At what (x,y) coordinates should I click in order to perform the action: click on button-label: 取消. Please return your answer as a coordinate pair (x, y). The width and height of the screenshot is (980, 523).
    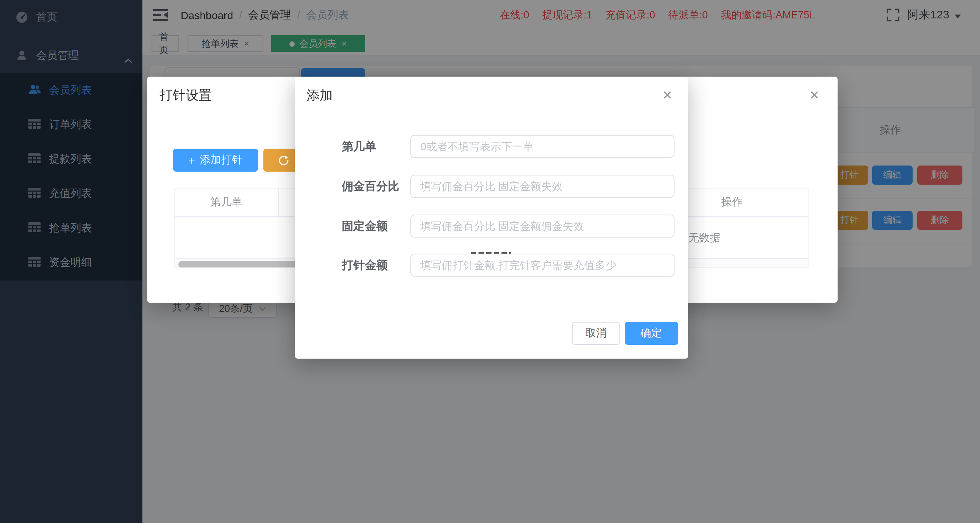
    Looking at the image, I should click on (596, 333).